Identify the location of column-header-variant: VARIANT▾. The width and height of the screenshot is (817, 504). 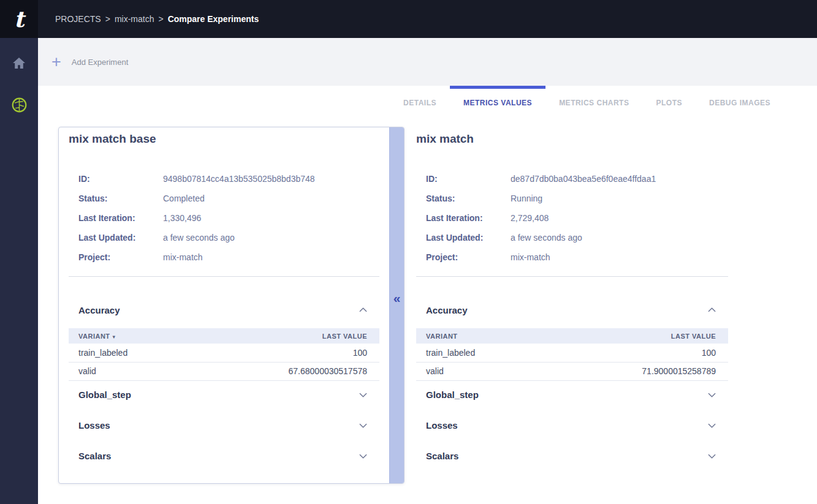
(133, 336).